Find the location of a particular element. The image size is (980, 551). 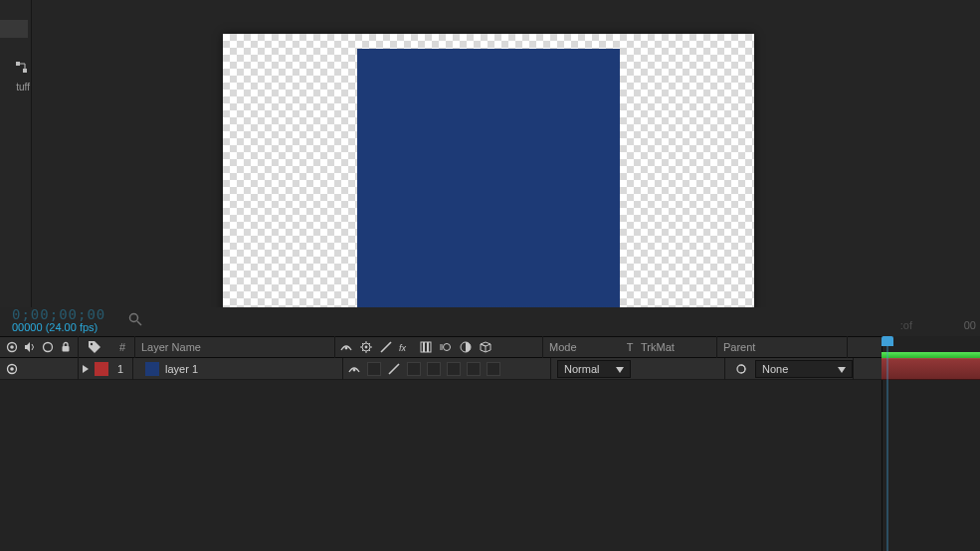

preserve-transparency-header: T is located at coordinates (630, 347).